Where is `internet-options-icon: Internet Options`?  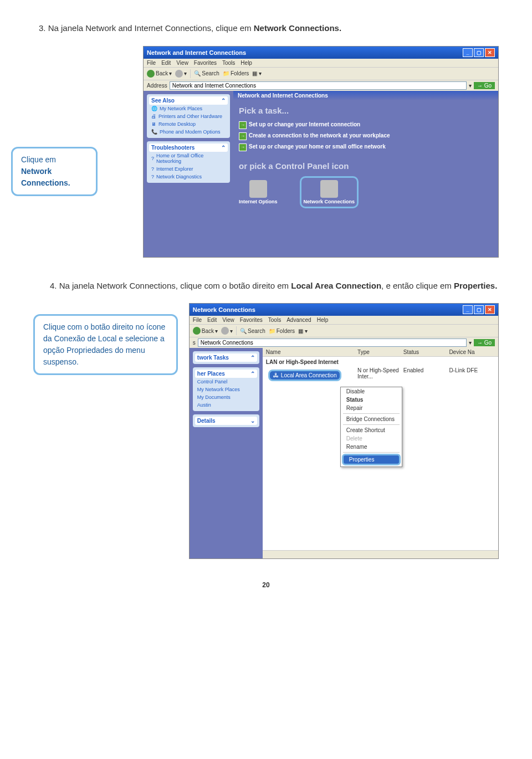
internet-options-icon: Internet Options is located at coordinates (258, 192).